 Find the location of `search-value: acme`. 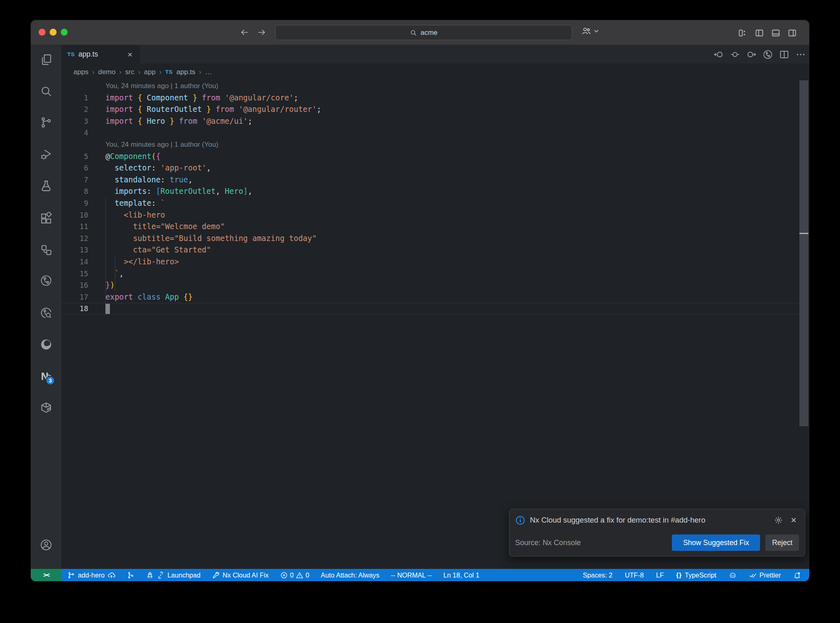

search-value: acme is located at coordinates (429, 33).